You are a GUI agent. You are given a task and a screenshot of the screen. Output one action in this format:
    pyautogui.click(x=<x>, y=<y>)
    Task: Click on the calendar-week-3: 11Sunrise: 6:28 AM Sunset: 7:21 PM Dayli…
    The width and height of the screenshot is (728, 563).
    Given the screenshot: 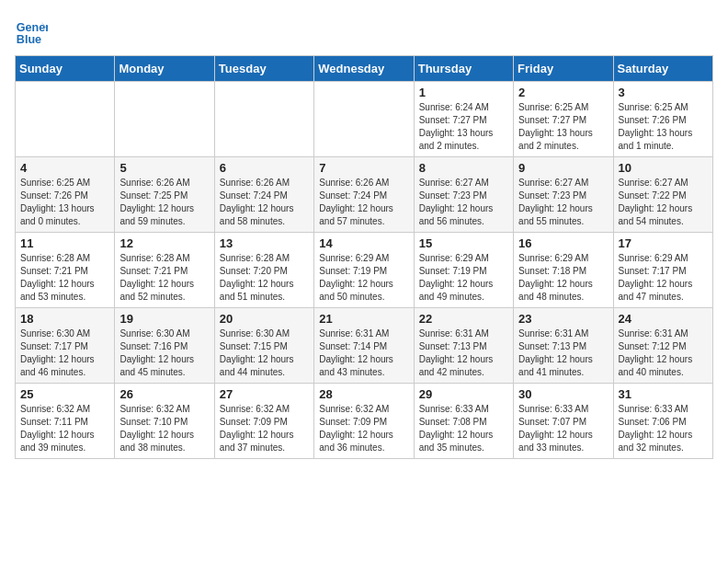 What is the action you would take?
    pyautogui.click(x=364, y=270)
    